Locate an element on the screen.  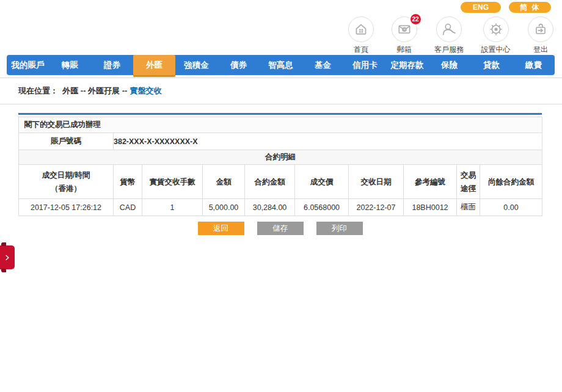
nav-tab-smart-interest: 智高息 is located at coordinates (281, 65).